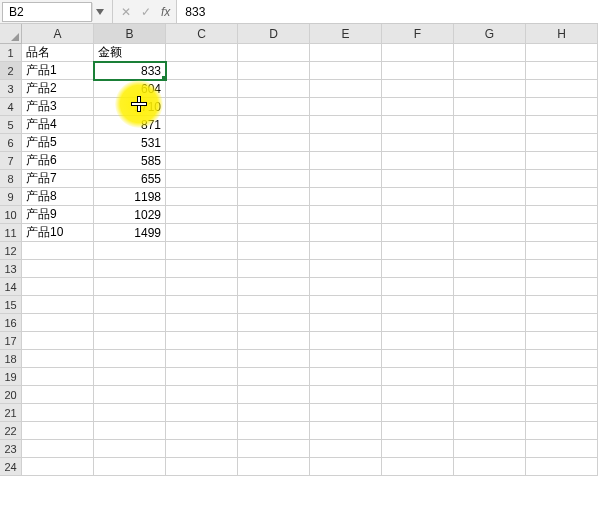 This screenshot has width=598, height=521. I want to click on cell: 产品3, so click(58, 107).